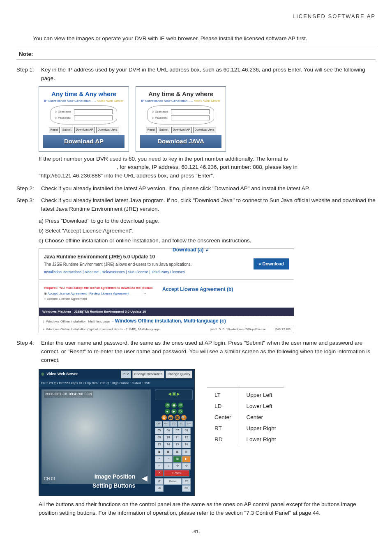 The width and height of the screenshot is (392, 555). I want to click on close-icon: ✕, so click(159, 473).